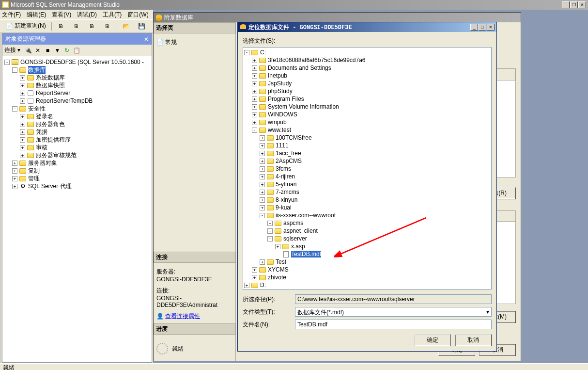 The image size is (588, 370). I want to click on close-button: ✕, so click(582, 5).